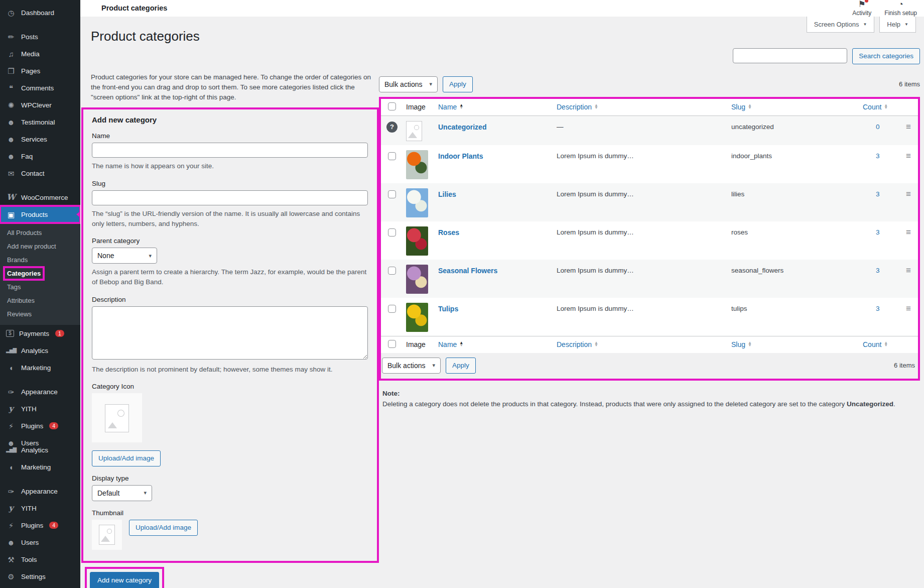  What do you see at coordinates (649, 202) in the screenshot?
I see `table-row: LiliesLorem Ipsum is dummy…lilies3≡` at bounding box center [649, 202].